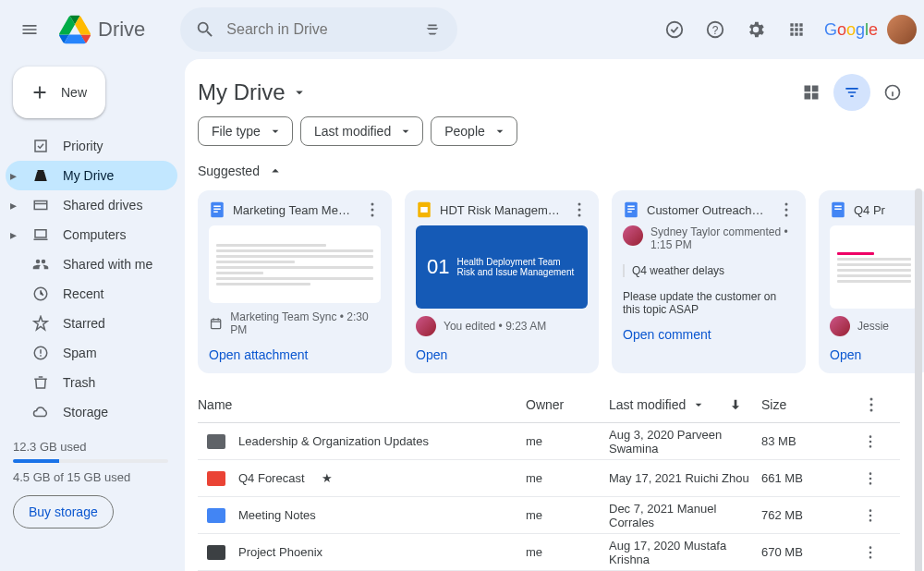 The image size is (924, 571). Describe the element at coordinates (432, 30) in the screenshot. I see `search-options-icon` at that location.